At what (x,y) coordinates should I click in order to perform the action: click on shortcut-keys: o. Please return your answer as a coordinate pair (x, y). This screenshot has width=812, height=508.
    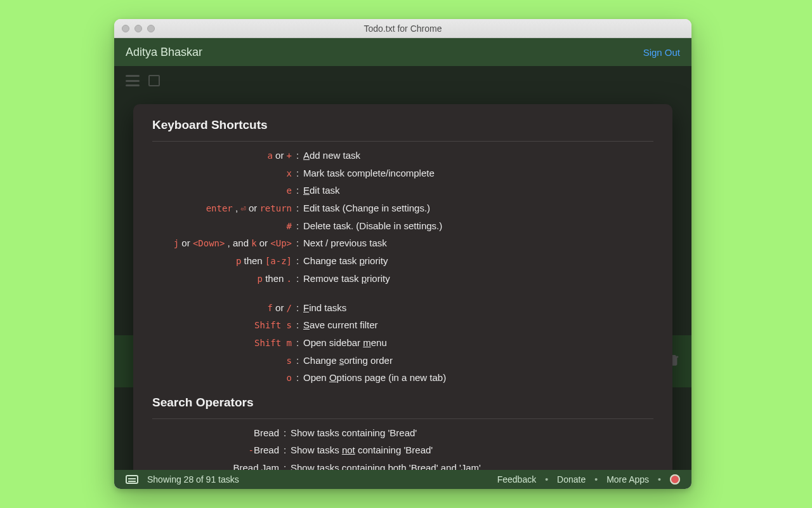
    Looking at the image, I should click on (222, 378).